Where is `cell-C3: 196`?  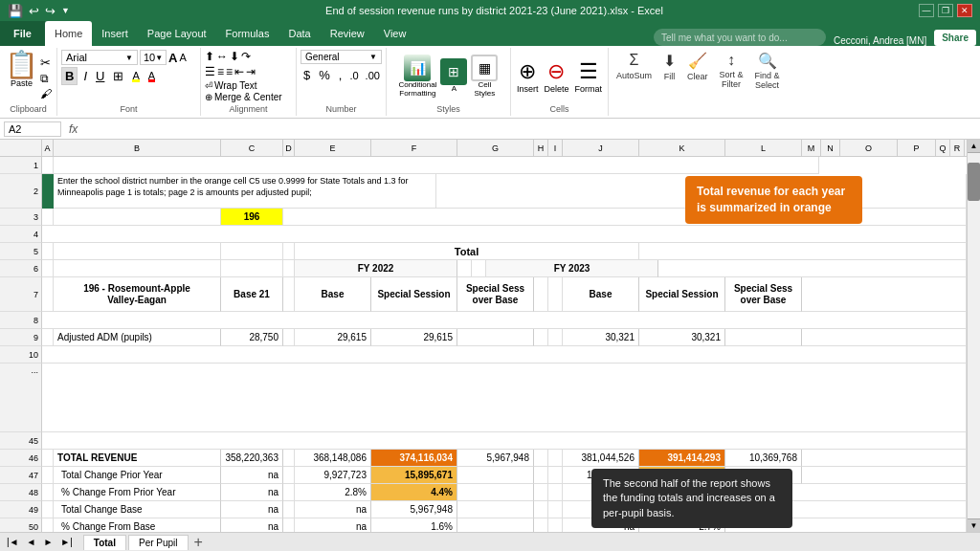 cell-C3: 196 is located at coordinates (253, 217).